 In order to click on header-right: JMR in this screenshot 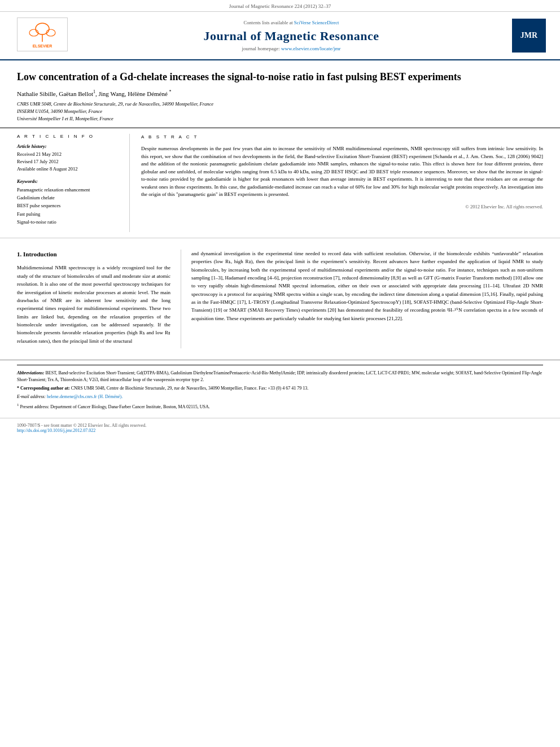, I will do `click(529, 36)`.